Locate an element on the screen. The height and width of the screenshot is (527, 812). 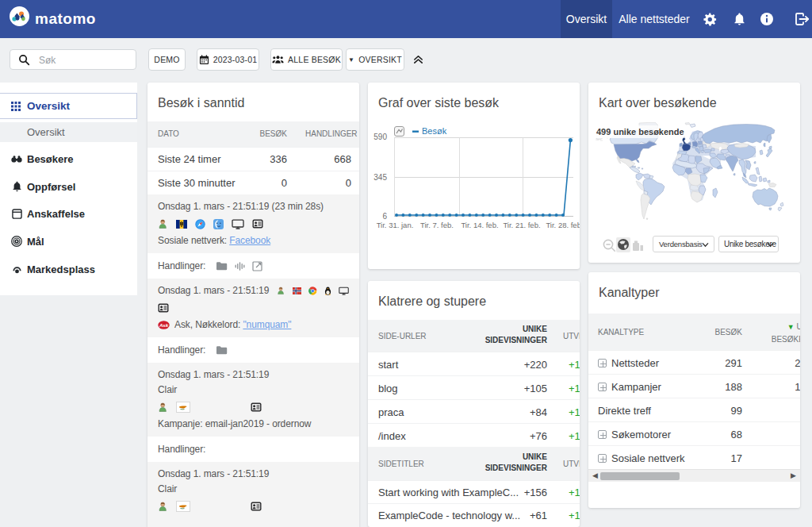
svg-text: Ask is located at coordinates (163, 325).